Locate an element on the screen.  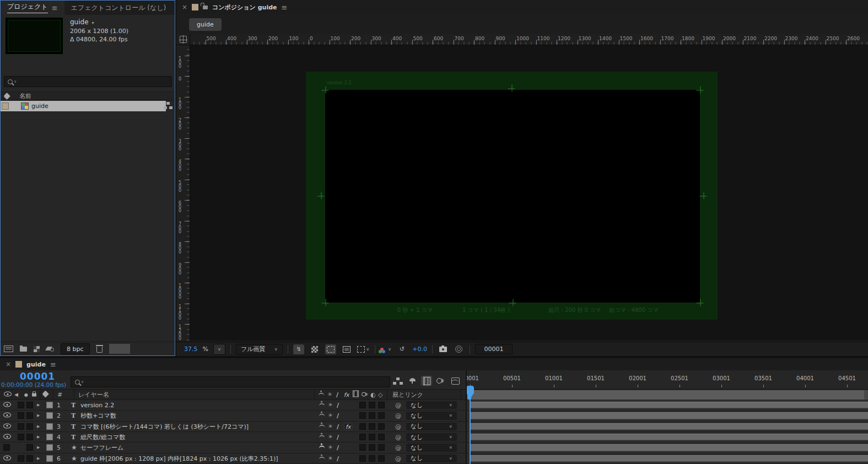
frame-blend-column-icon is located at coordinates (356, 395).